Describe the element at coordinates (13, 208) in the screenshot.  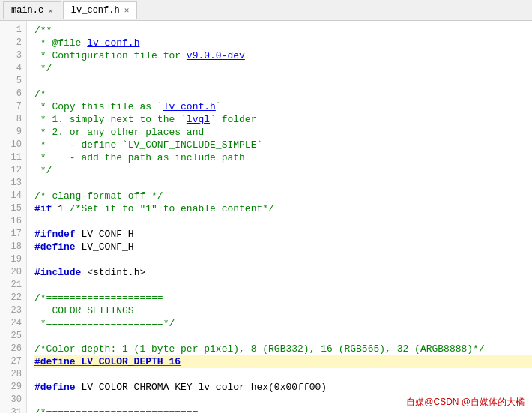
I see `line-num-15: 15` at that location.